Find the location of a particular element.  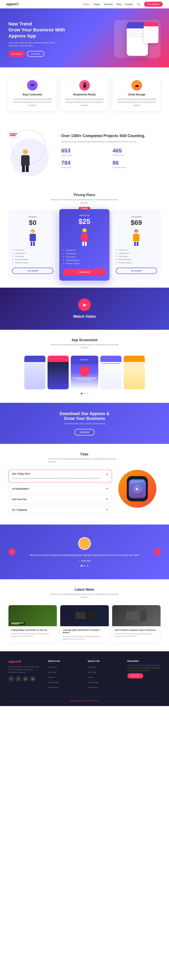

feature-1-3: Unlimited Addons is located at coordinates (84, 260).